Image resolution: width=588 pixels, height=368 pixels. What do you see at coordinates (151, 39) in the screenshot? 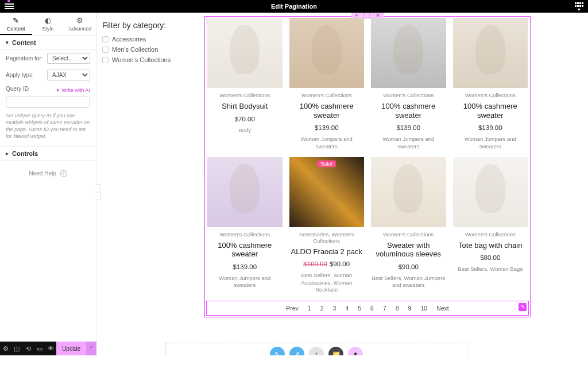
I see `filter-accessories: Accessories` at bounding box center [151, 39].